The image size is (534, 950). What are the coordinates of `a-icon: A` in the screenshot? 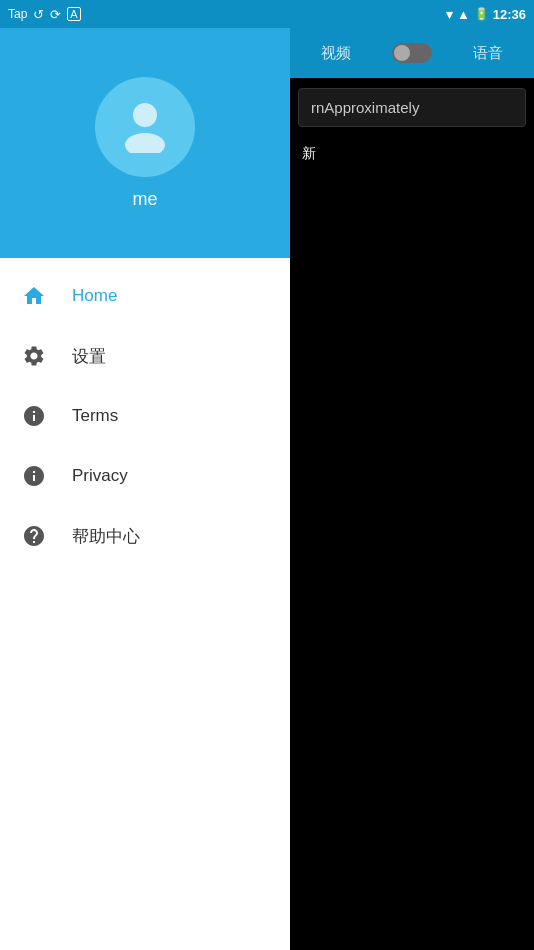 It's located at (74, 14).